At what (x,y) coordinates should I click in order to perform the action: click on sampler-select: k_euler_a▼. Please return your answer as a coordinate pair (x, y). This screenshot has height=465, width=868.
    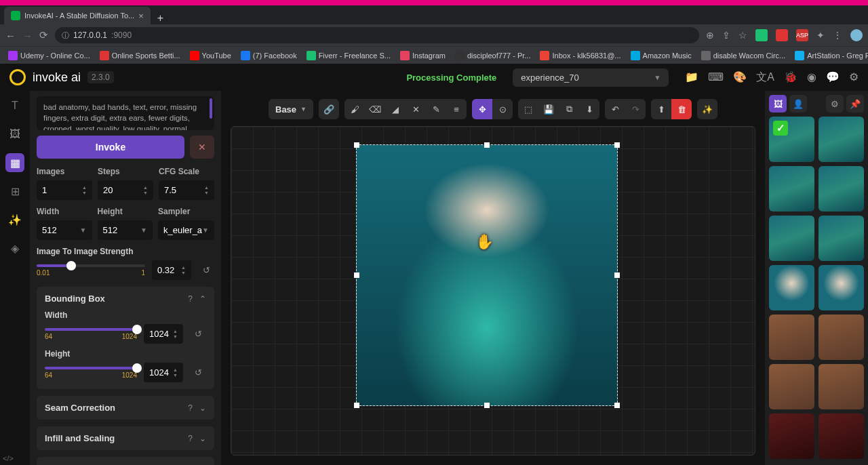
    Looking at the image, I should click on (186, 230).